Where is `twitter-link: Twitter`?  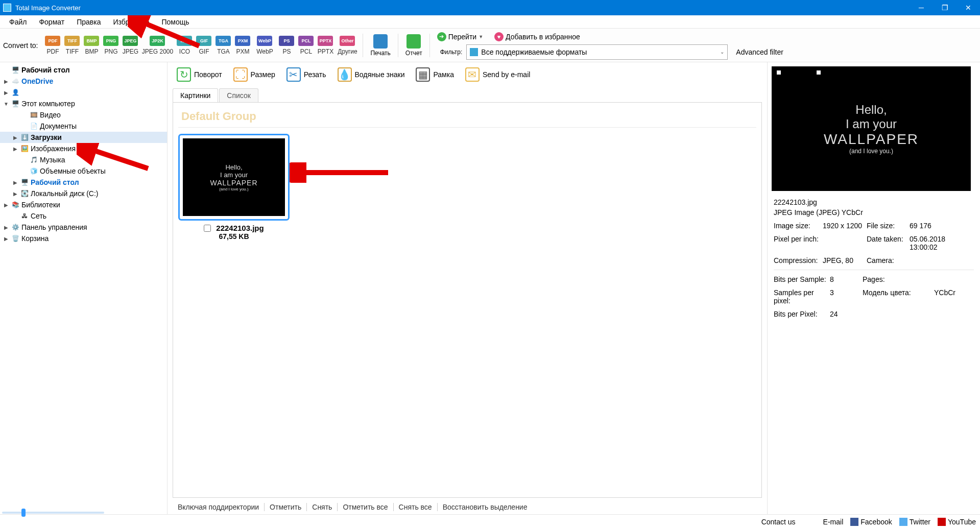 twitter-link: Twitter is located at coordinates (915, 522).